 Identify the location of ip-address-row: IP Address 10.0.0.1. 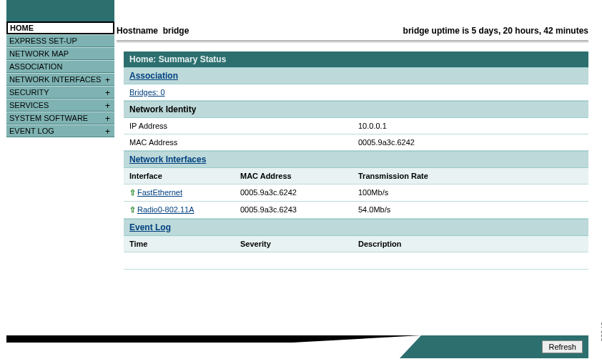
(356, 126).